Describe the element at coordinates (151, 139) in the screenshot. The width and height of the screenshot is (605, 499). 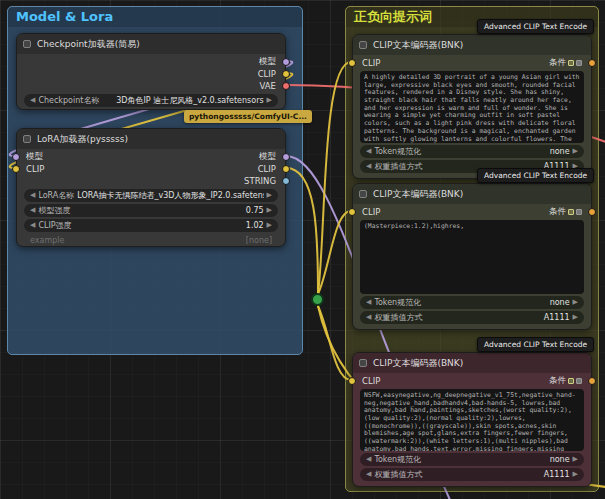
I see `node-header: LoRA加载器(pysssss)` at that location.